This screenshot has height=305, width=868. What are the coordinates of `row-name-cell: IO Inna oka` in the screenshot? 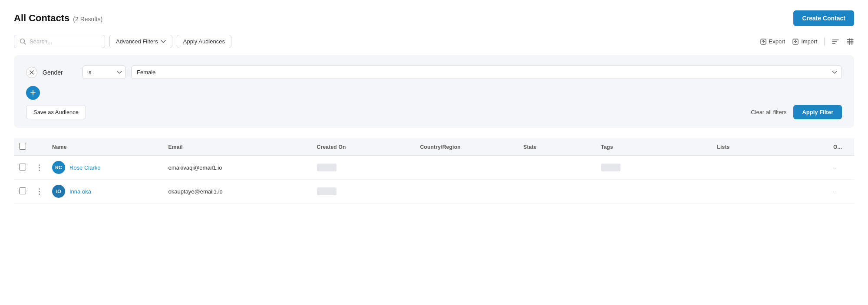 It's located at (105, 192).